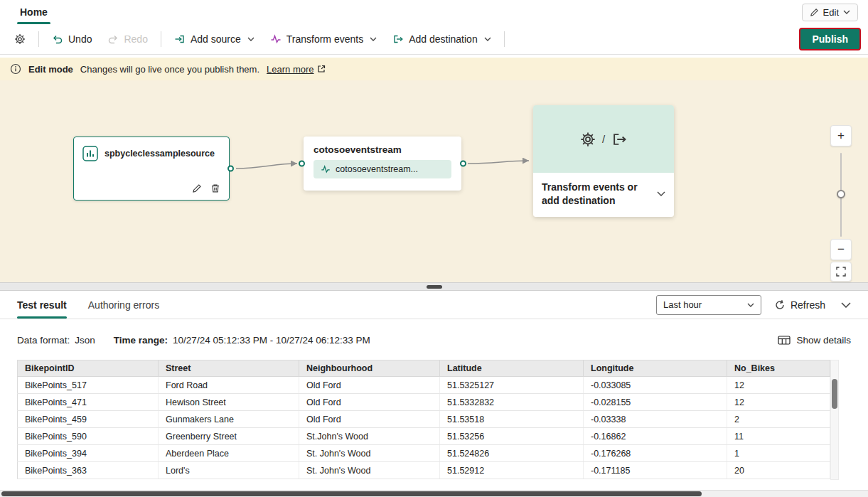  Describe the element at coordinates (127, 39) in the screenshot. I see `redo-button: Redo` at that location.